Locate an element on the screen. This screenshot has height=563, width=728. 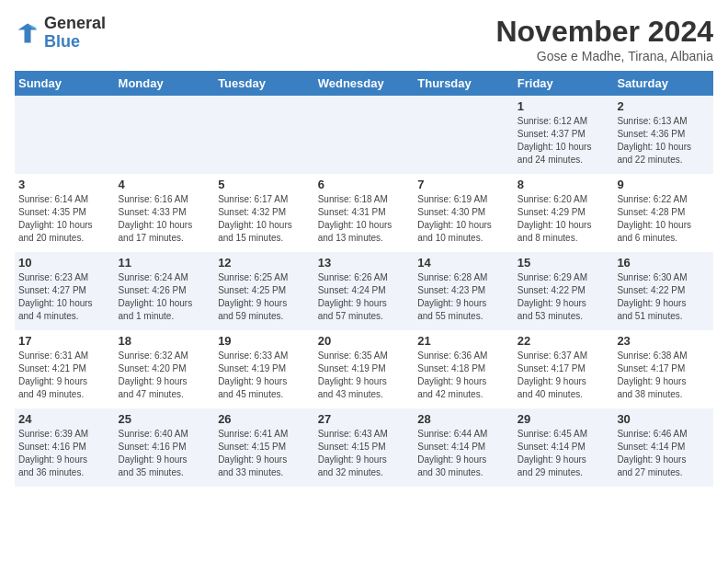
logo-icon is located at coordinates (28, 33).